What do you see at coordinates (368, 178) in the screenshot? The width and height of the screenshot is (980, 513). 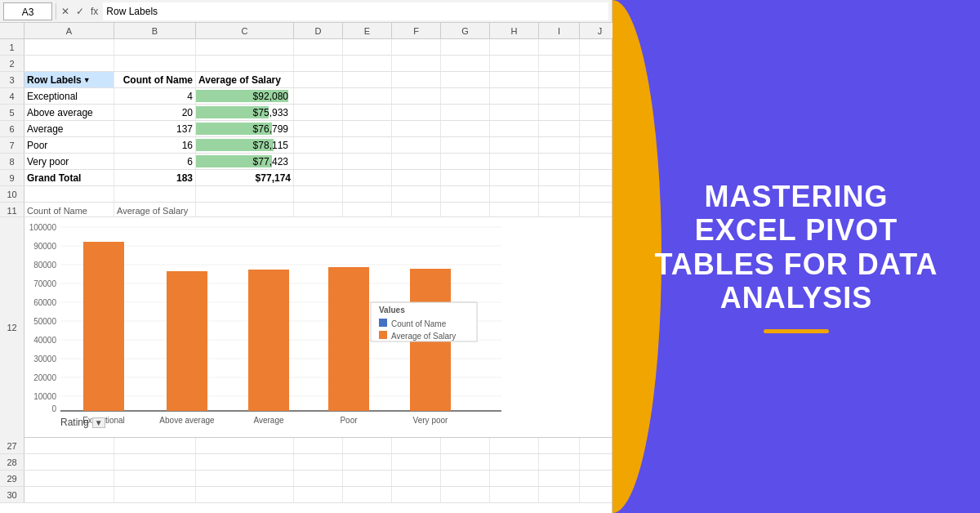 I see `cell-e9` at bounding box center [368, 178].